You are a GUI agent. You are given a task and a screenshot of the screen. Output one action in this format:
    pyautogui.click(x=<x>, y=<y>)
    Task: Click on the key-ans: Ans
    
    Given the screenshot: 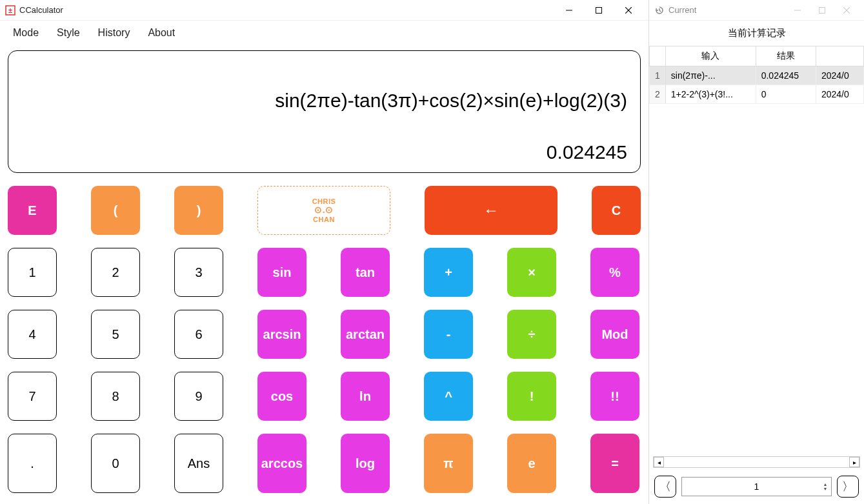 What is the action you would take?
    pyautogui.click(x=199, y=463)
    